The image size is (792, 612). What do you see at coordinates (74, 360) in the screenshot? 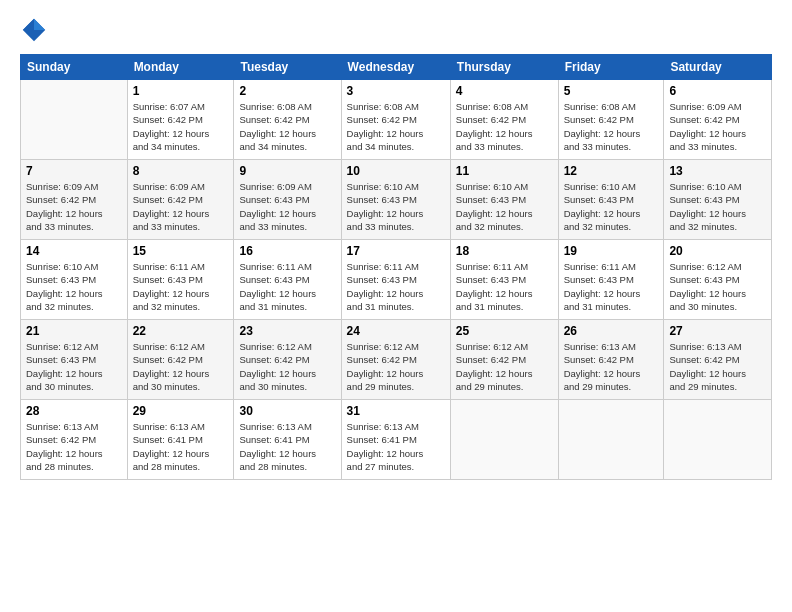
I see `calendar-cell: 21Sunrise: 6:12 AM Sunset: 6:43 PM Dayli…` at bounding box center [74, 360].